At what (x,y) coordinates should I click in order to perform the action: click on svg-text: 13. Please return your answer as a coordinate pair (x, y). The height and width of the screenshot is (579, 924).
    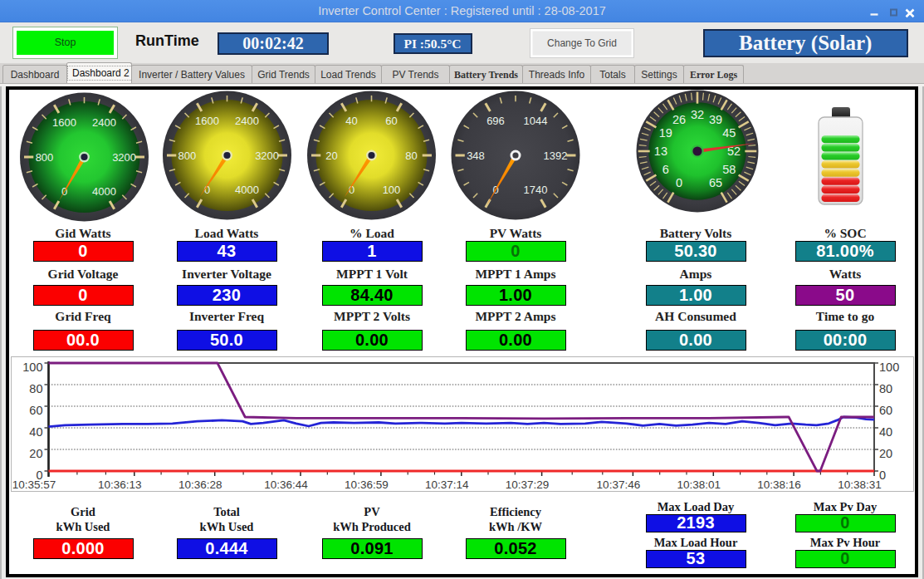
    Looking at the image, I should click on (661, 151).